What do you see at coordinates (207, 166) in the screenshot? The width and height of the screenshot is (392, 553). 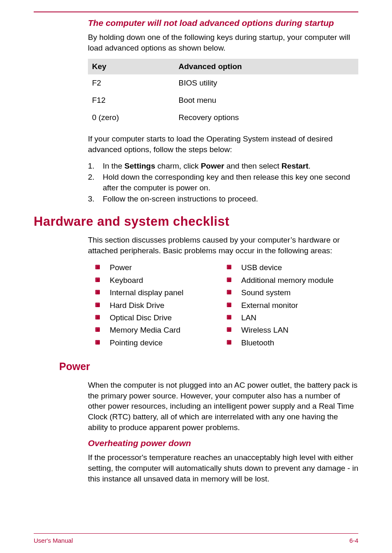 I see `step-text: In the Settings charm, click Power and t…` at bounding box center [207, 166].